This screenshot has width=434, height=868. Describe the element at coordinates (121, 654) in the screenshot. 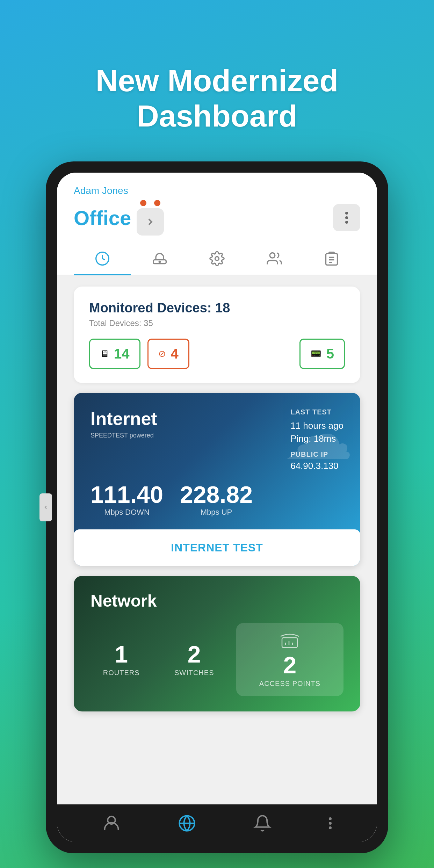

I see `routers-count: 1` at that location.